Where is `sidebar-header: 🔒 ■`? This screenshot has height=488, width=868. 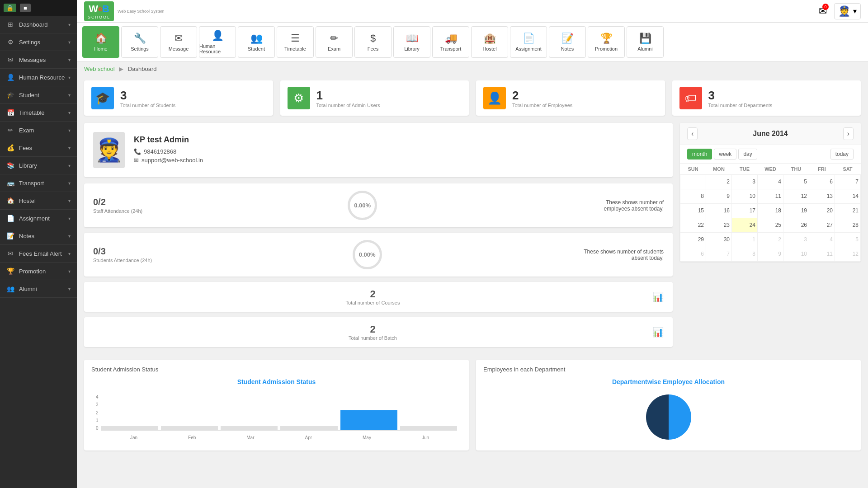
sidebar-header: 🔒 ■ is located at coordinates (38, 8).